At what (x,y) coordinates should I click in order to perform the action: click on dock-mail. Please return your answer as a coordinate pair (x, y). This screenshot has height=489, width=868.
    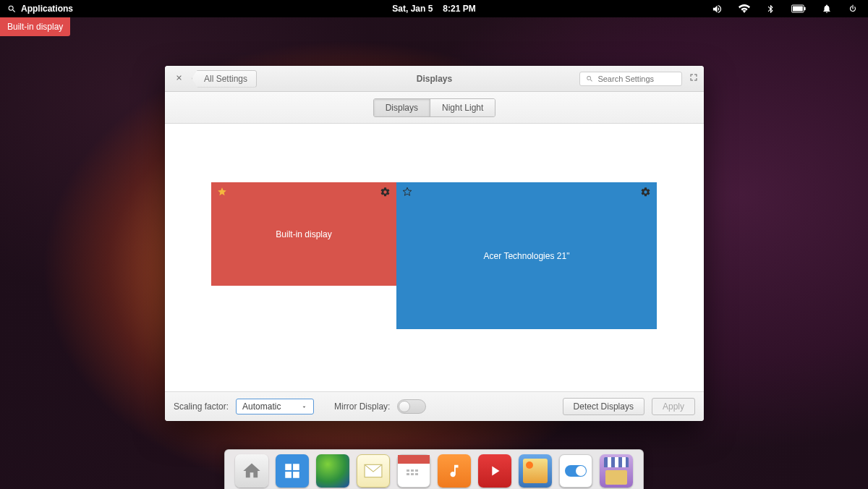
    Looking at the image, I should click on (373, 471).